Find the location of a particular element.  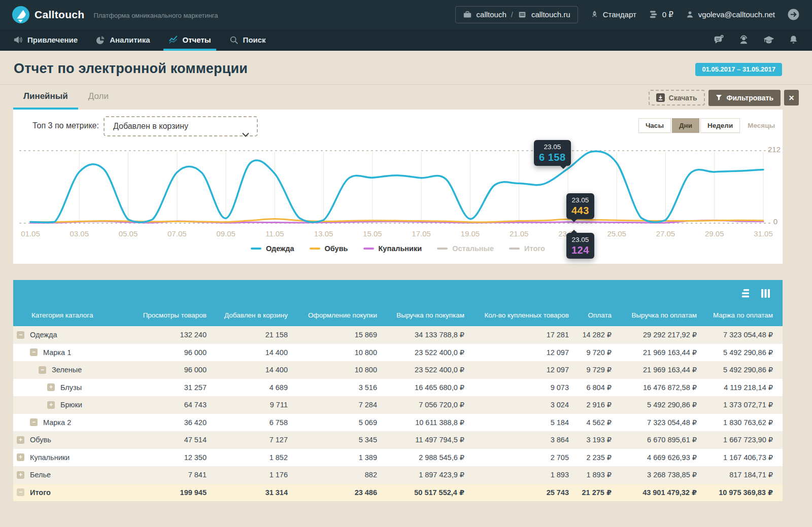

x-axis-label: 11.05 is located at coordinates (275, 233).